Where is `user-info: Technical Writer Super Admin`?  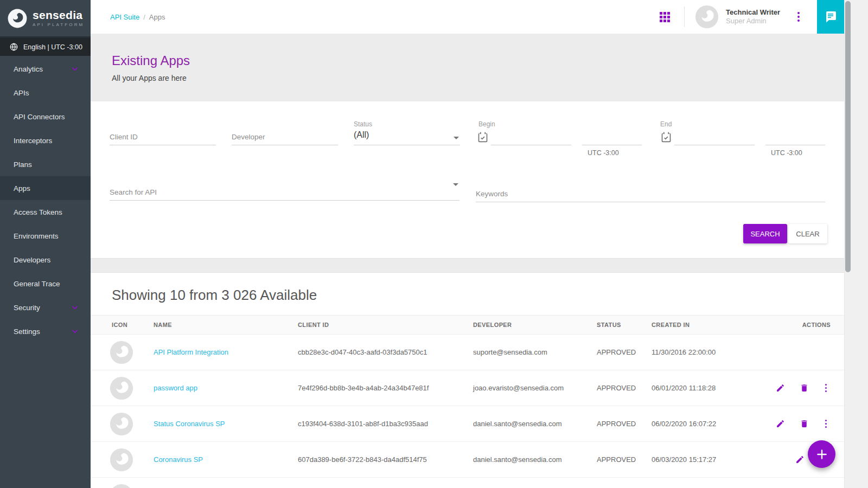 user-info: Technical Writer Super Admin is located at coordinates (753, 17).